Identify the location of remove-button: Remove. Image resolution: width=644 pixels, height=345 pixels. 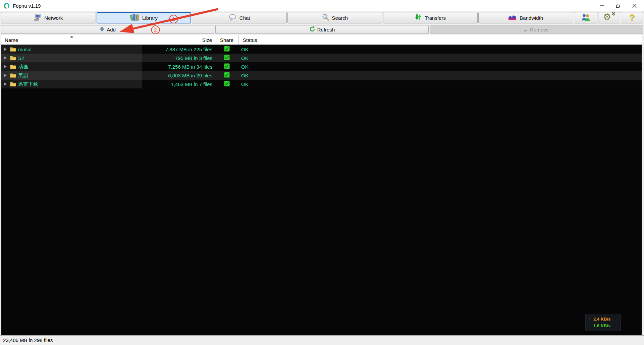
(536, 29).